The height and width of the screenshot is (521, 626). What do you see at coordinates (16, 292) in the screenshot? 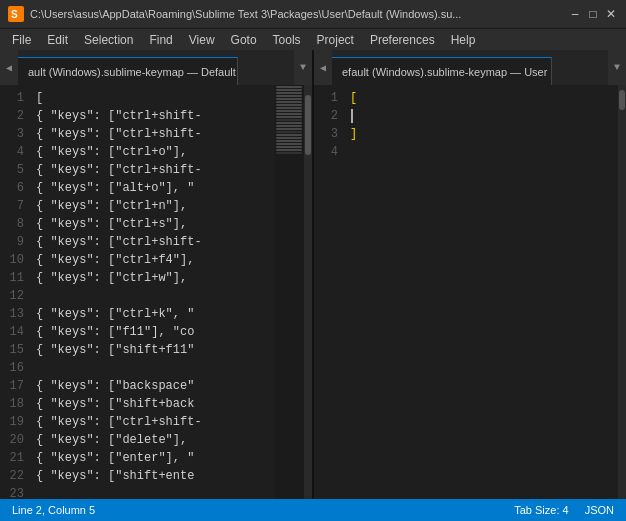
I see `left-line-numbers: 1234567891011121314151617181920212223` at bounding box center [16, 292].